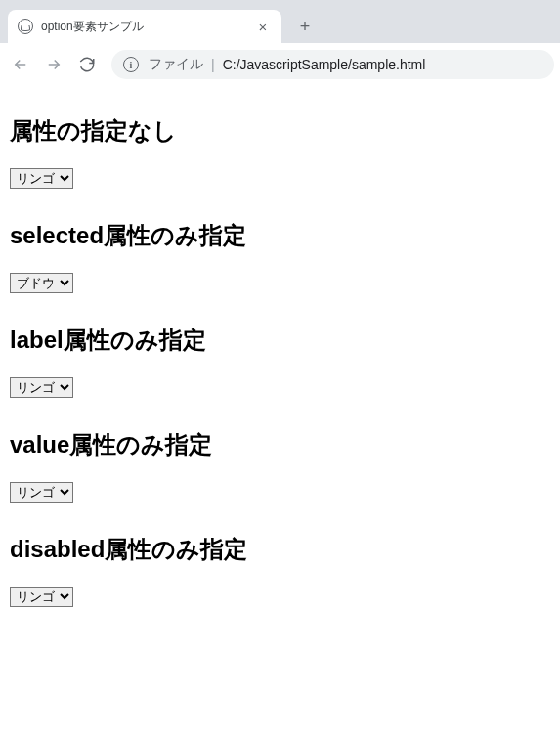 The width and height of the screenshot is (560, 743). Describe the element at coordinates (21, 65) in the screenshot. I see `back-button` at that location.